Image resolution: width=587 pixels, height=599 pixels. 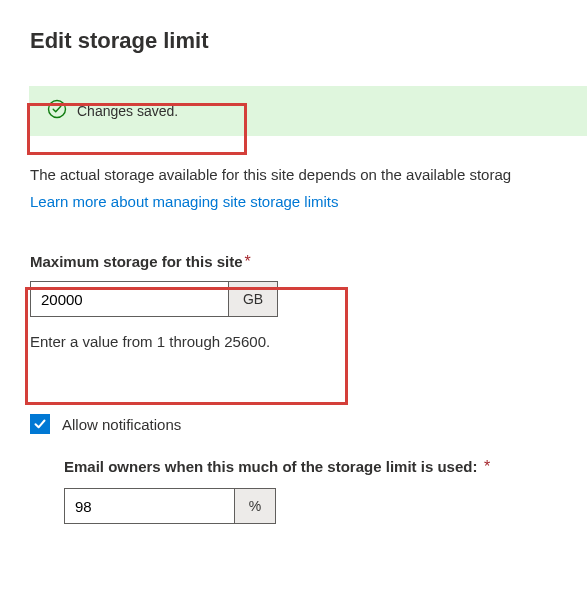 What do you see at coordinates (308, 41) in the screenshot?
I see `page-title: Edit storage limit` at bounding box center [308, 41].